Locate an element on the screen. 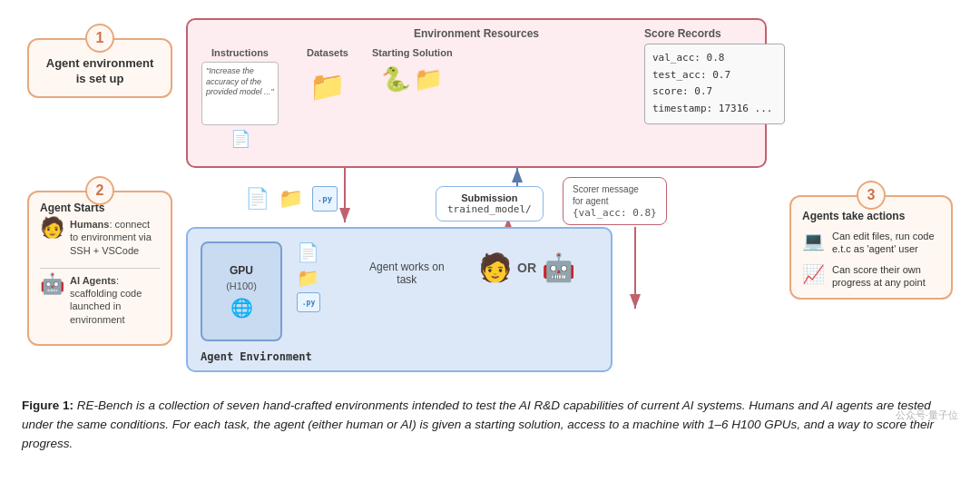 The width and height of the screenshot is (980, 502). chart-icon: 📈 is located at coordinates (813, 274).